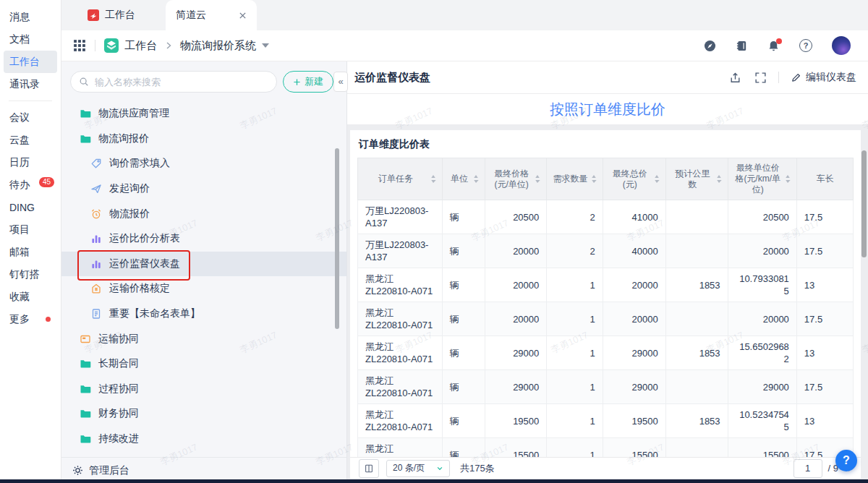 Image resolution: width=868 pixels, height=483 pixels. I want to click on dashboard-actions: 编辑仪表盘, so click(786, 77).